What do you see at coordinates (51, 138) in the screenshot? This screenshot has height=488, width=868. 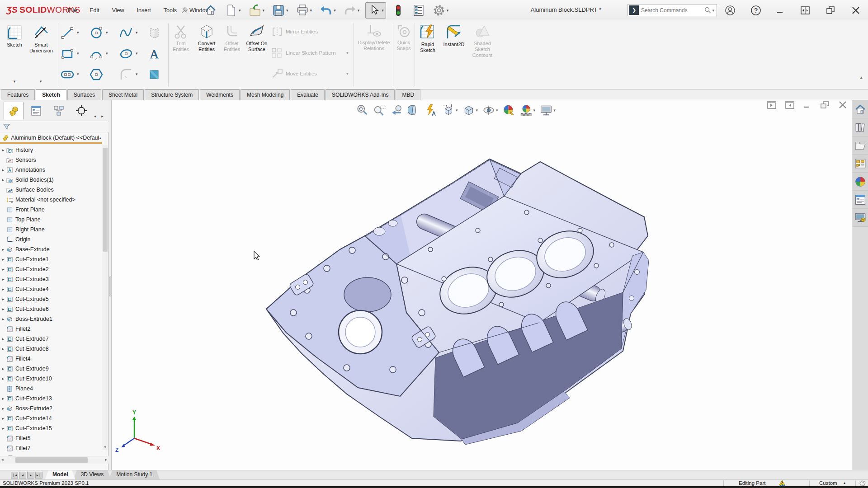 I see `tree-root-item: Aluminum Block (Default) <<Default> ▴` at bounding box center [51, 138].